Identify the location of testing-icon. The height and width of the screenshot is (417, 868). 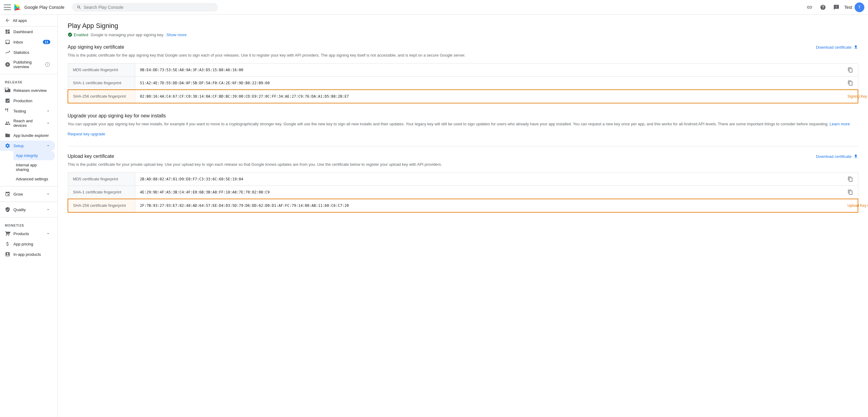
(7, 111).